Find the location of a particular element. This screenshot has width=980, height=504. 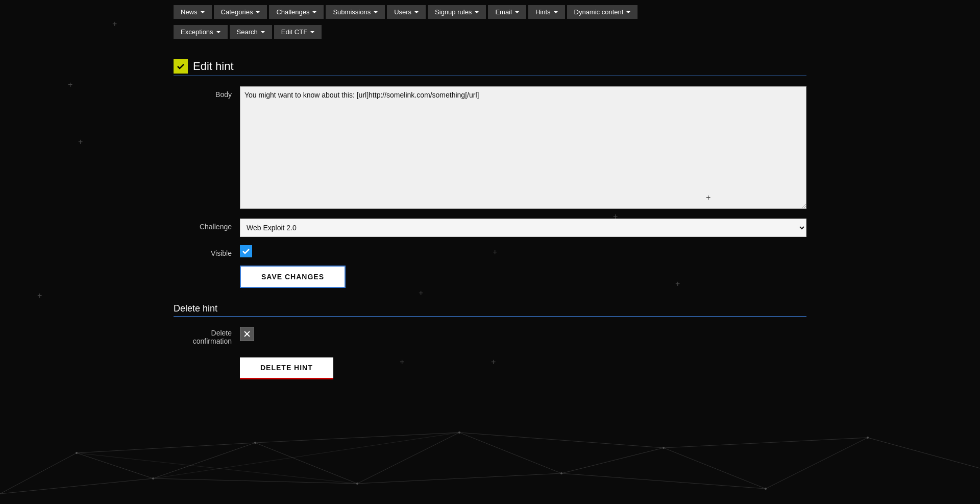

nav-users-caret is located at coordinates (416, 12).